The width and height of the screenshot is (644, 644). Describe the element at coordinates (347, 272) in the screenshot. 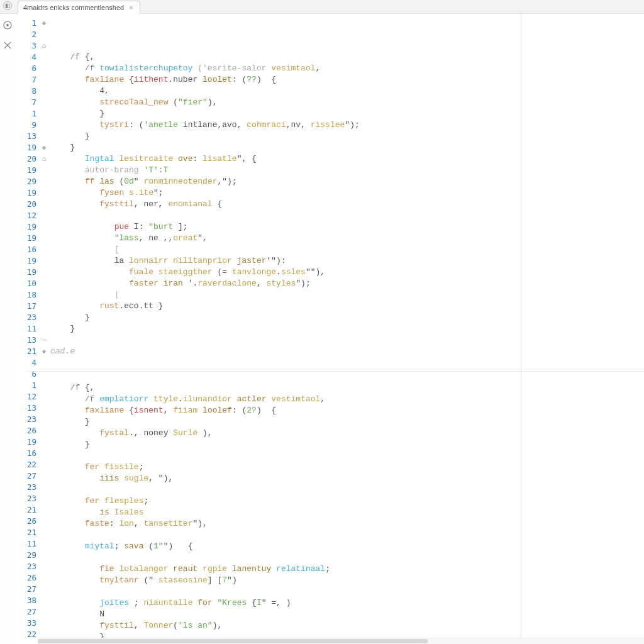

I see `code-line: fuale staeiggther (= tanvlonge.ssles""),` at that location.